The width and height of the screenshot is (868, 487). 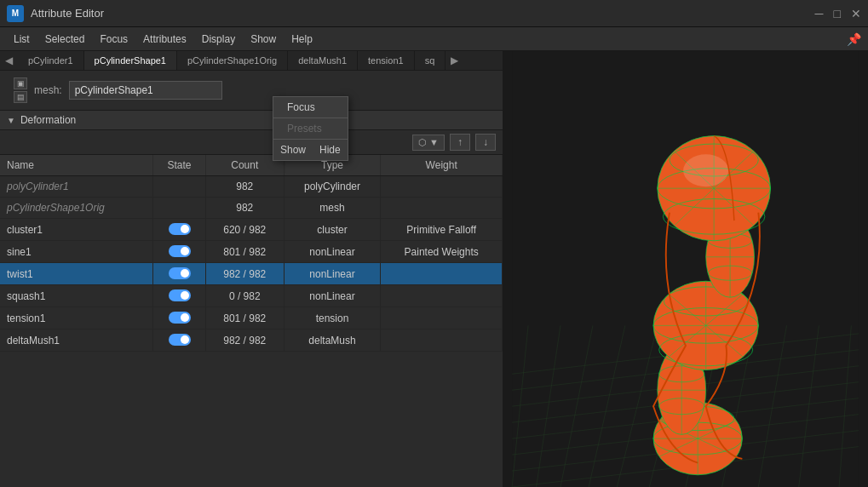 I want to click on menu-list: List, so click(x=22, y=39).